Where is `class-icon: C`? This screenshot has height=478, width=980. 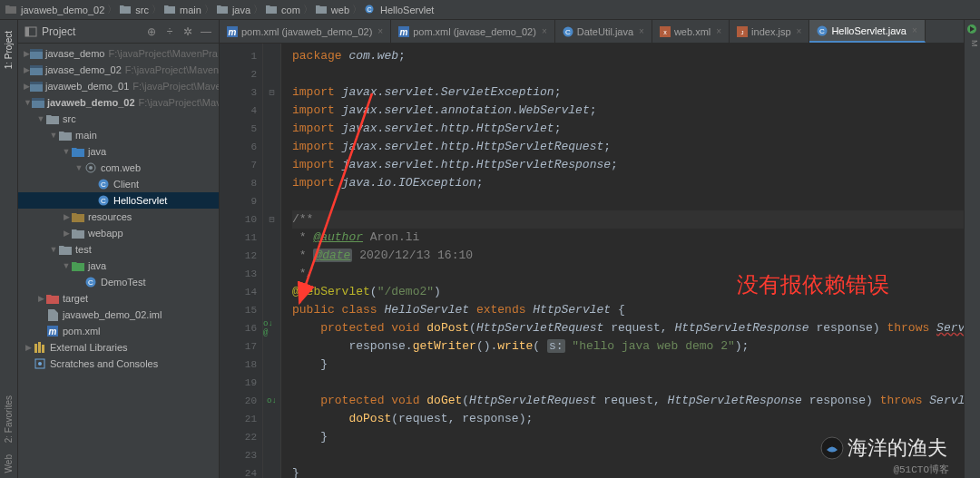 class-icon: C is located at coordinates (822, 31).